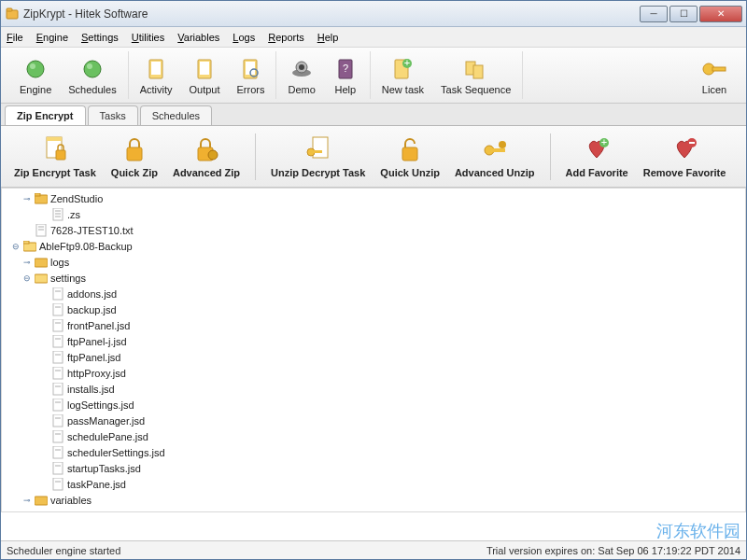  I want to click on menu-utilities: Utilities, so click(148, 37).